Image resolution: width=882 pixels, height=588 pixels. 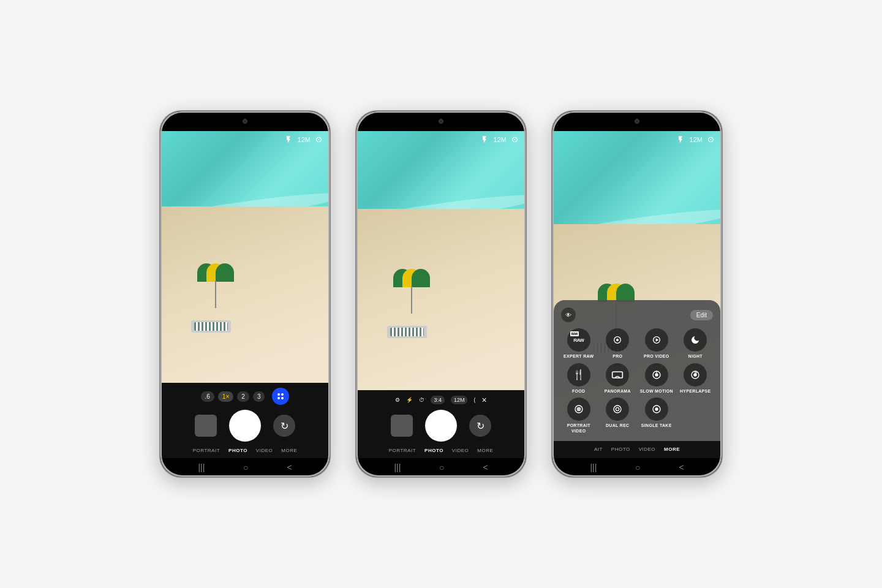 I want to click on slow-motion-label: SLOW MOTION, so click(x=657, y=391).